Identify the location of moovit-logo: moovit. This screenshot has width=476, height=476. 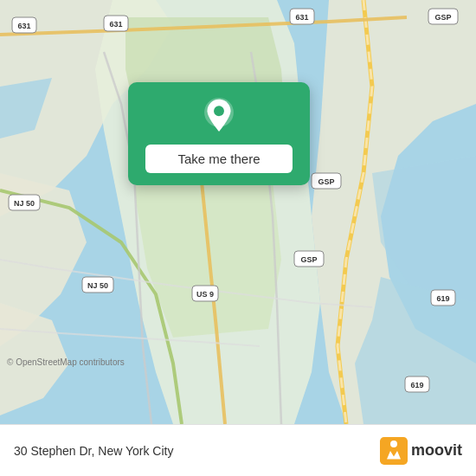
(421, 451).